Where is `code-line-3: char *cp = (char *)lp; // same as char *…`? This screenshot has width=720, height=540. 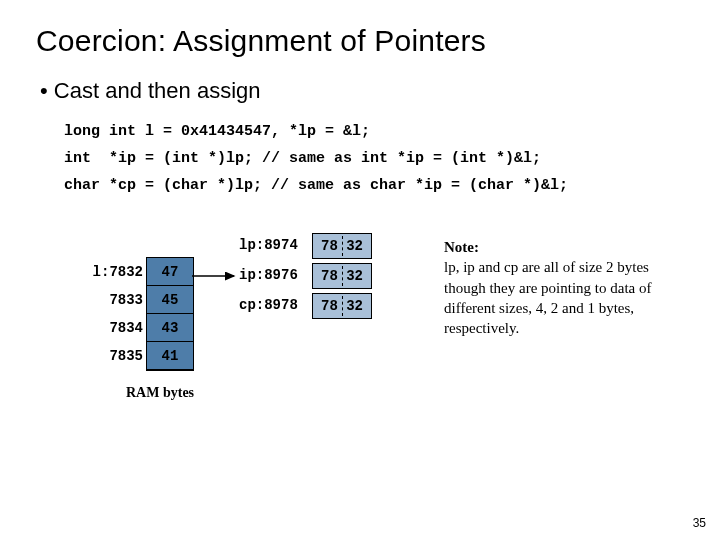
code-line-3: char *cp = (char *)lp; // same as char *… is located at coordinates (316, 186).